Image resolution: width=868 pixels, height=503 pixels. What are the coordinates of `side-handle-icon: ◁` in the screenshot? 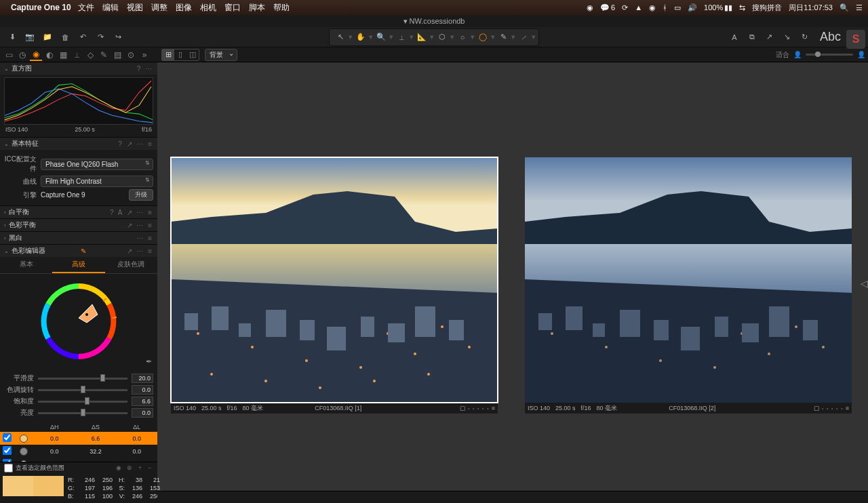 It's located at (864, 283).